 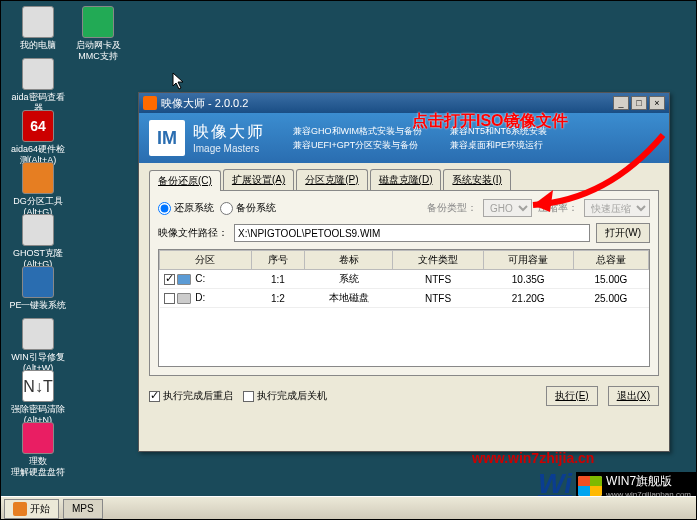 What do you see at coordinates (167, 138) in the screenshot?
I see `logo: IM` at bounding box center [167, 138].